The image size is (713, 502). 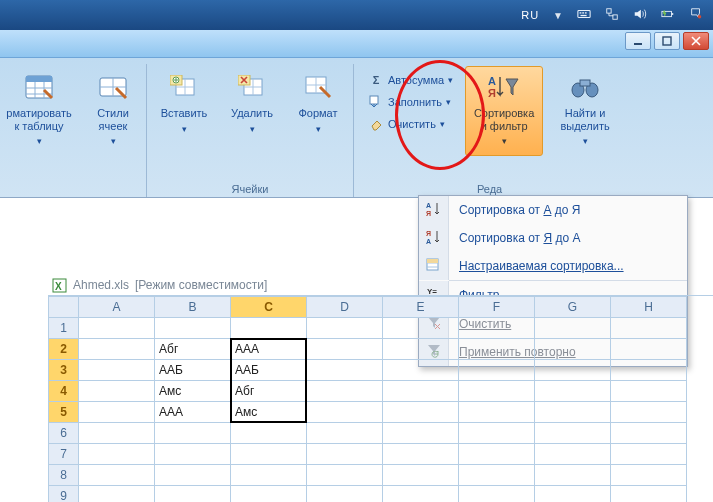 I want to click on clear-button: Очистить ▾, so click(x=410, y=124).